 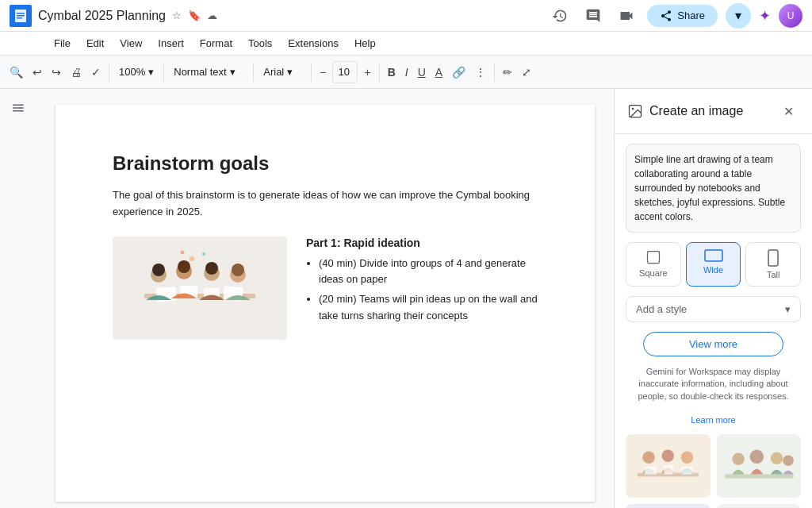 I want to click on menu-format: Format, so click(x=216, y=43).